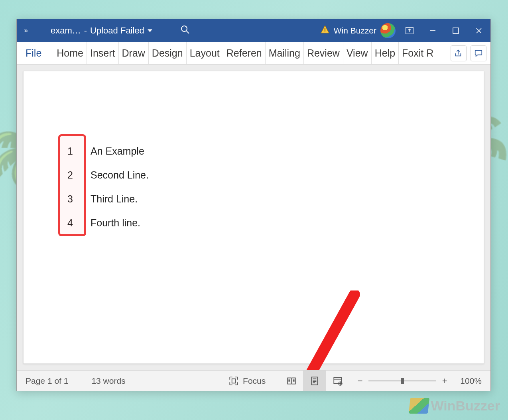 This screenshot has width=508, height=420. Describe the element at coordinates (70, 223) in the screenshot. I see `line-number: 4` at that location.